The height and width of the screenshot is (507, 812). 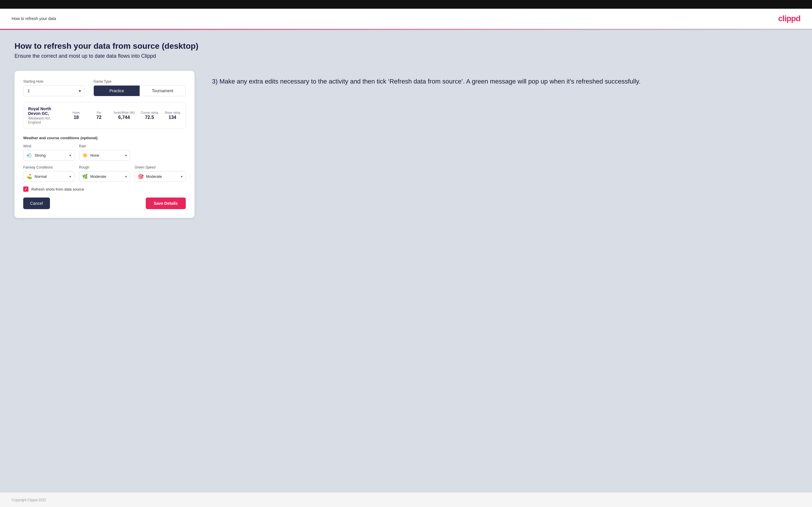 I want to click on footer-copyright: Copyright Clippd 2022, so click(x=29, y=500).